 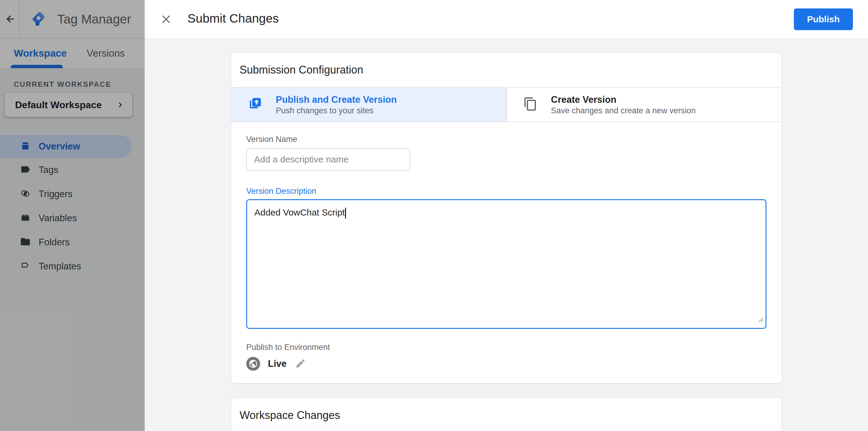 I want to click on publish-icon, so click(x=255, y=104).